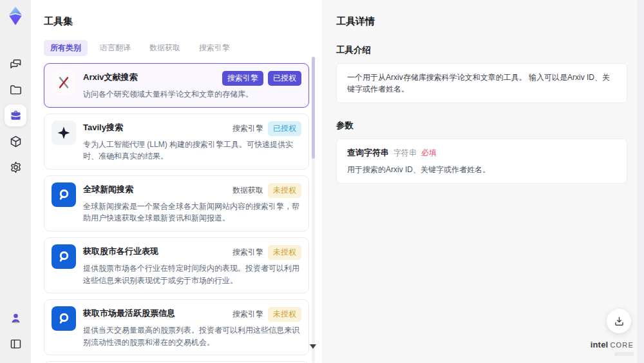  Describe the element at coordinates (622, 345) in the screenshot. I see `brand-secondary: CORE` at that location.